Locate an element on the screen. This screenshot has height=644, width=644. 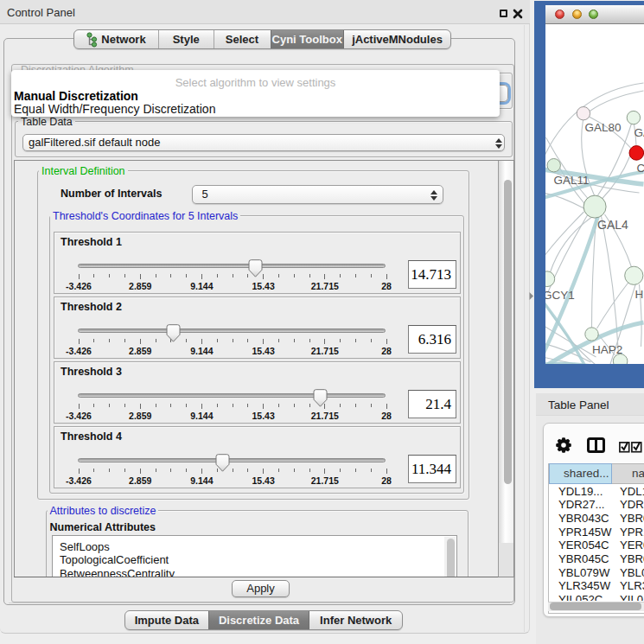
svg-text: GA is located at coordinates (640, 133).